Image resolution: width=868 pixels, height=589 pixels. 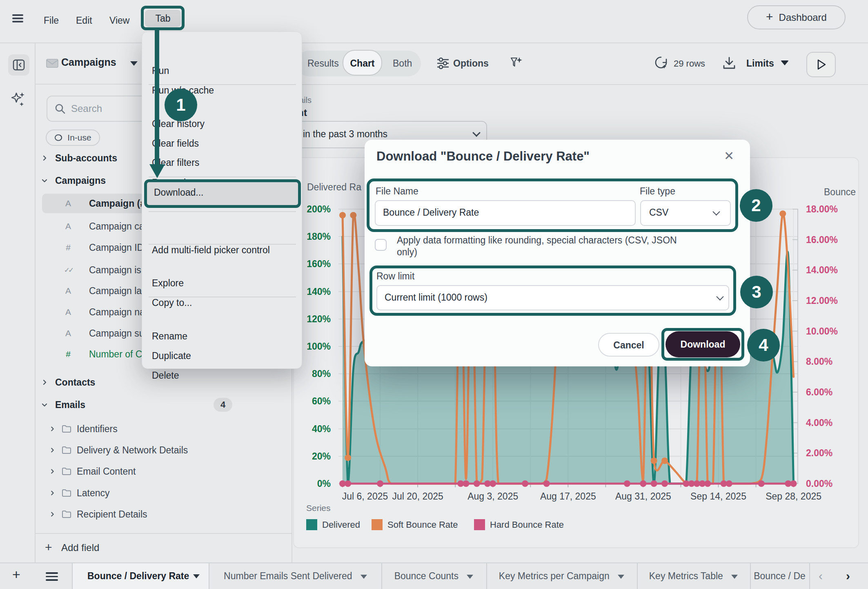 What do you see at coordinates (296, 576) in the screenshot?
I see `bottom-tab-number-emails-sent-delivered: Number Emails Sent Delivered` at bounding box center [296, 576].